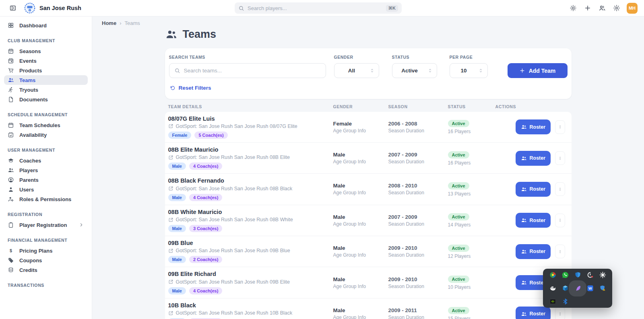  Describe the element at coordinates (46, 260) in the screenshot. I see `sidebar-item-coupons: Coupons` at that location.